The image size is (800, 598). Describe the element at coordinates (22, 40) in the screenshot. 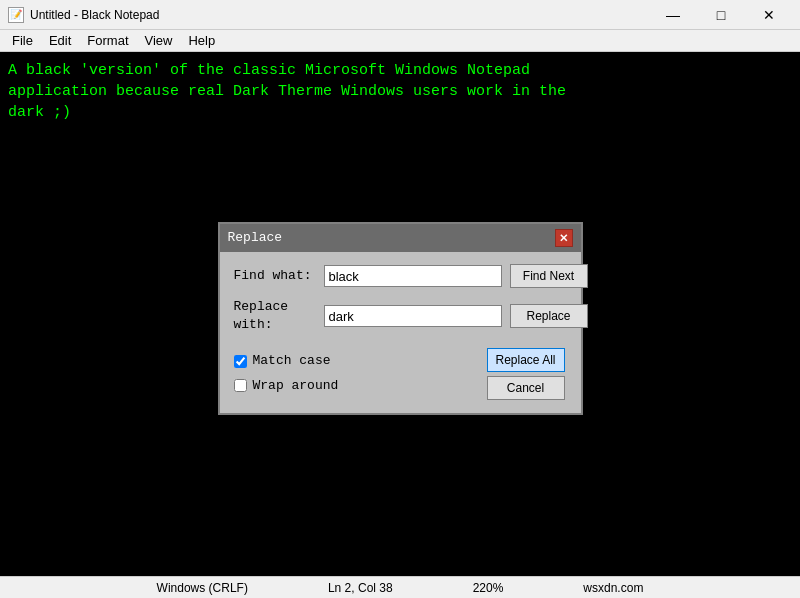

I see `menu-file: File` at that location.